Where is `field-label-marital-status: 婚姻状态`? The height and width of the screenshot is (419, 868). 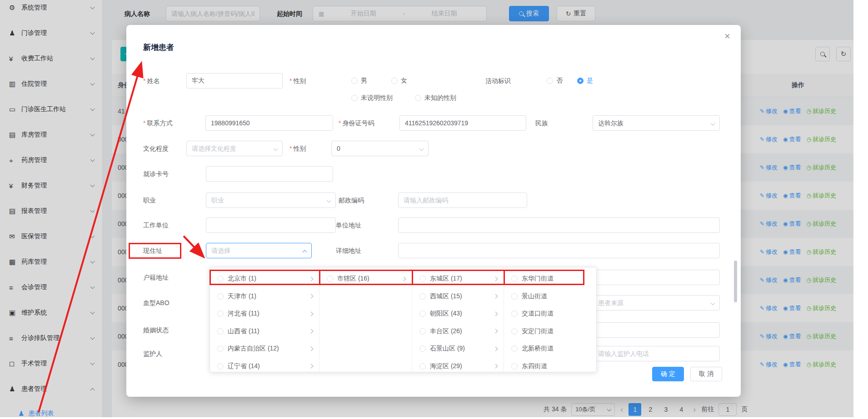 field-label-marital-status: 婚姻状态 is located at coordinates (156, 330).